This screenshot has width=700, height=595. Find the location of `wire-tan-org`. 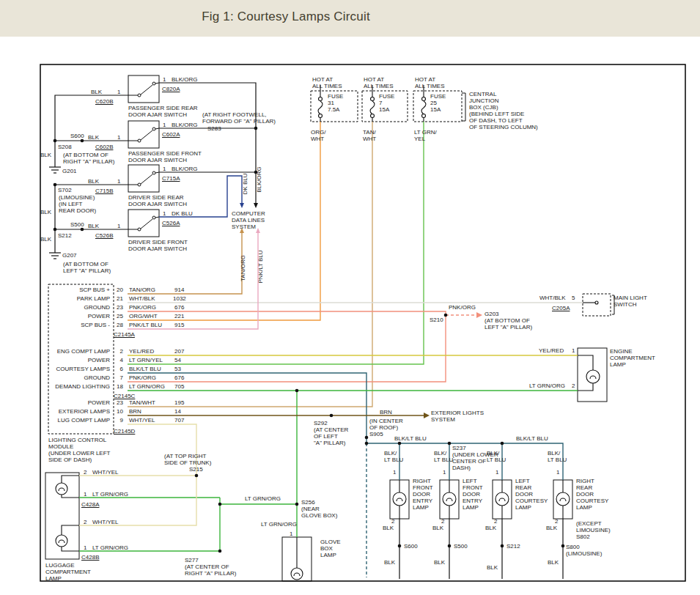

wire-tan-org is located at coordinates (185, 264).